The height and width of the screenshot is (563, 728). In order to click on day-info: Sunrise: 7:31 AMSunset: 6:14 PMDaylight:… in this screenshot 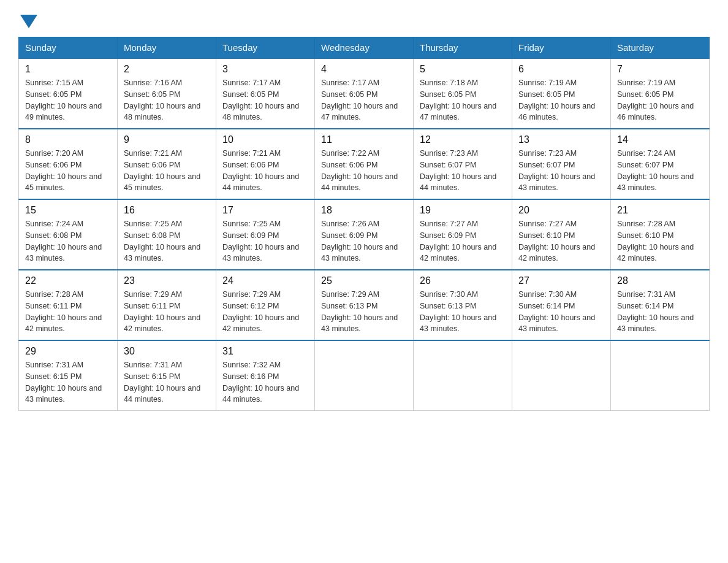, I will do `click(660, 312)`.